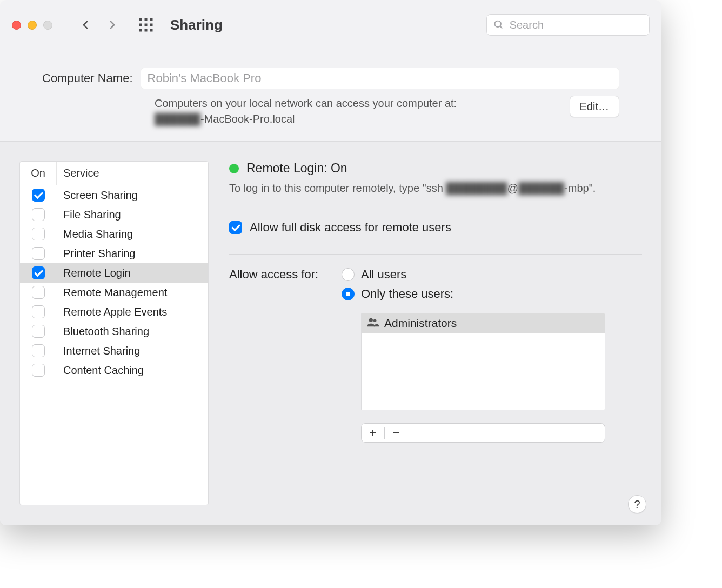  What do you see at coordinates (103, 332) in the screenshot?
I see `service-label: Bluetooth Sharing` at bounding box center [103, 332].